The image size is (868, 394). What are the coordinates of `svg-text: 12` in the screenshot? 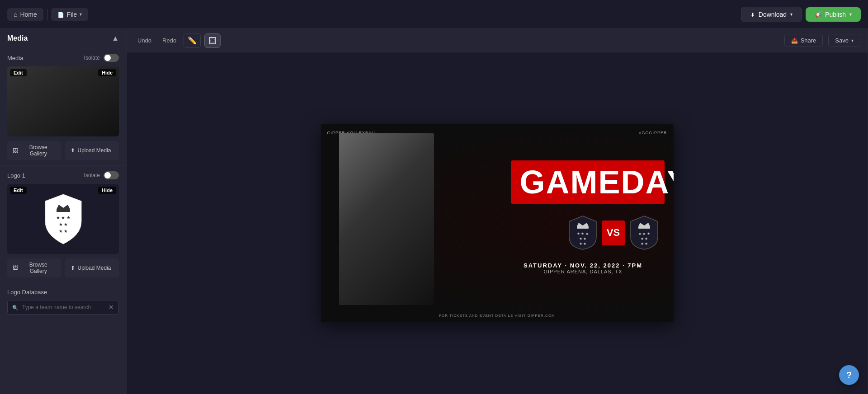 It's located at (63, 92).